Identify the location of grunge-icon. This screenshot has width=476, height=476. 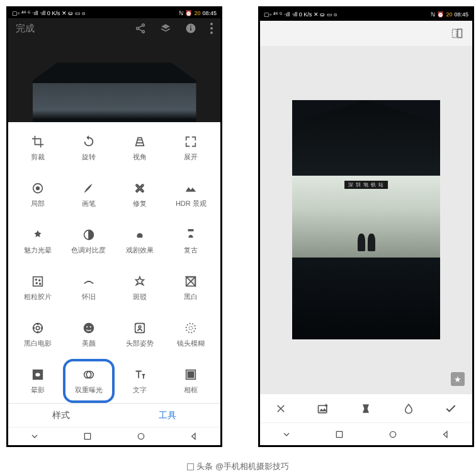
(140, 281).